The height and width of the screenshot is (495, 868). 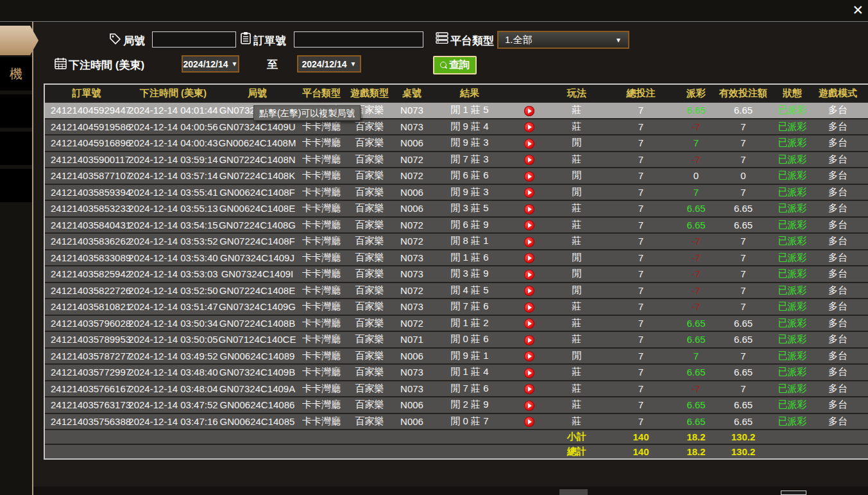 What do you see at coordinates (257, 307) in the screenshot?
I see `cell-game-no: GN07324C1409G` at bounding box center [257, 307].